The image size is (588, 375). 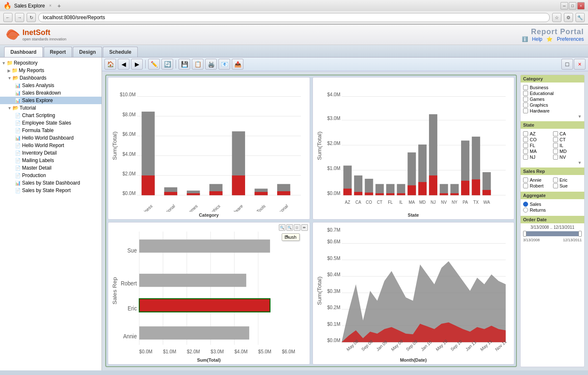 What do you see at coordinates (23, 52) in the screenshot?
I see `tab-dashboard: Dashboard` at bounding box center [23, 52].